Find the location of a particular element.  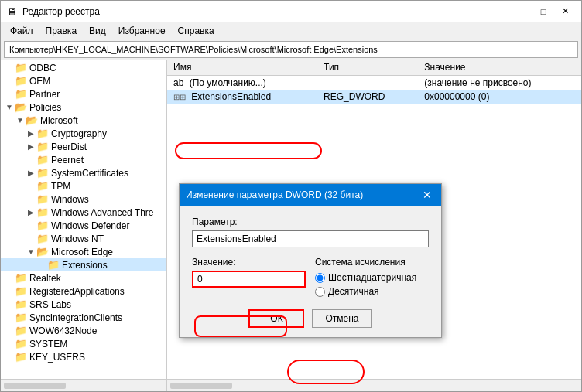

tree-label-microsoft: Microsoft is located at coordinates (59, 121).